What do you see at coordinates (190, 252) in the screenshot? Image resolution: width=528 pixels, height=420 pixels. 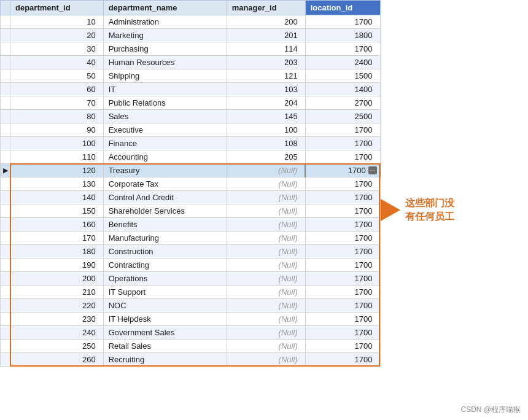 I see `table-row: 180Construction(Null)1700` at bounding box center [190, 252].